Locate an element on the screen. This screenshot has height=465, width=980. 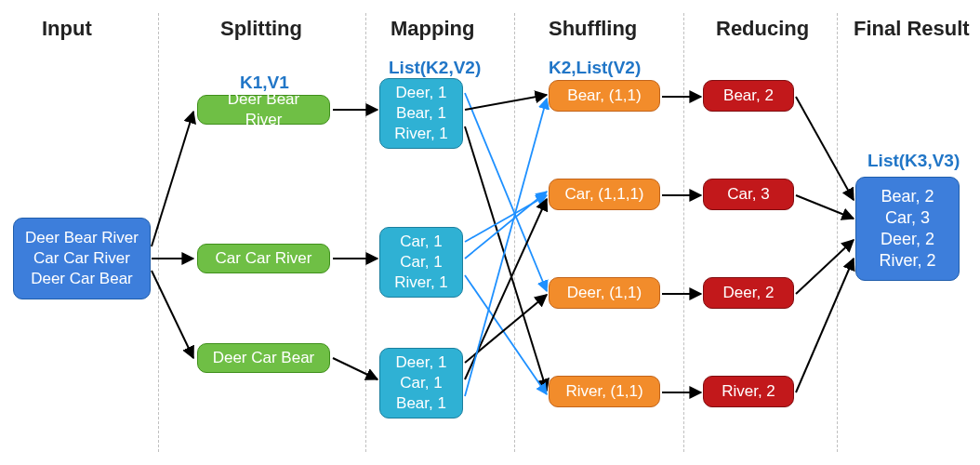
split-1: Car Car River is located at coordinates (264, 259).